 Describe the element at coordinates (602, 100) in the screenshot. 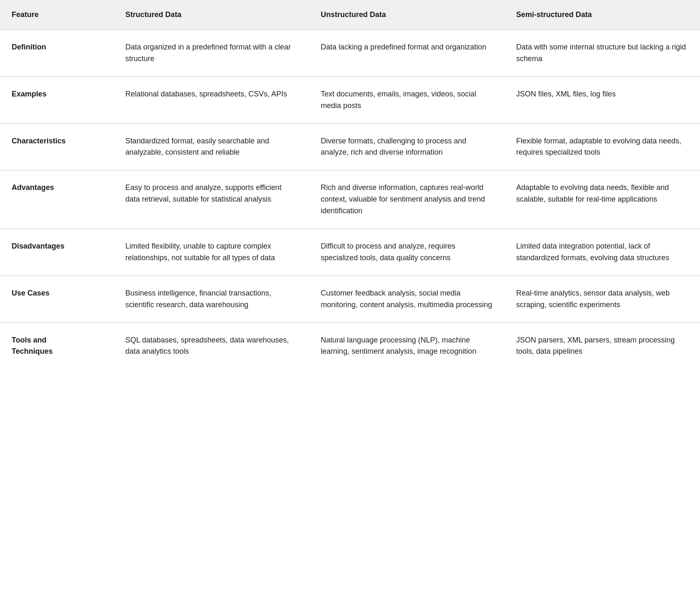

I see `cell-semi-structured: JSON files, XML files, log files` at that location.